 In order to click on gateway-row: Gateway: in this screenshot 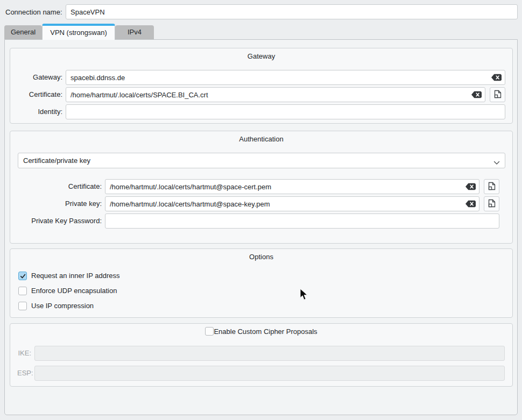, I will do `click(262, 77)`.